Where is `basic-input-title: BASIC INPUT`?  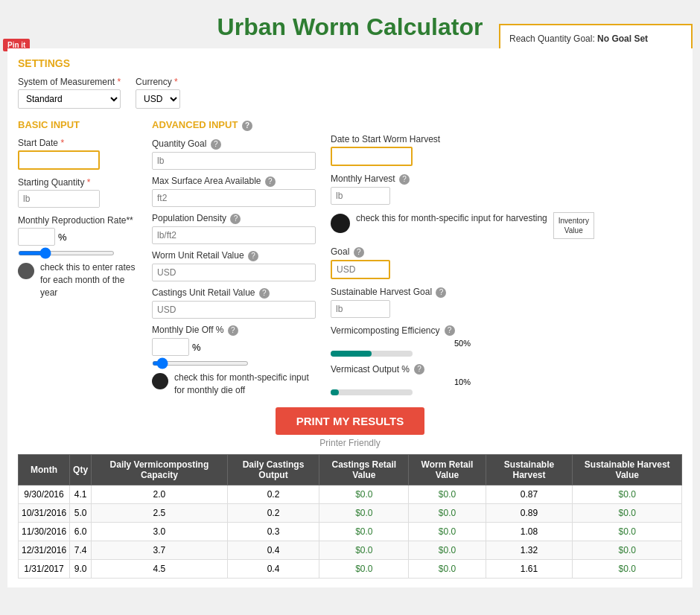
basic-input-title: BASIC INPUT is located at coordinates (77, 125).